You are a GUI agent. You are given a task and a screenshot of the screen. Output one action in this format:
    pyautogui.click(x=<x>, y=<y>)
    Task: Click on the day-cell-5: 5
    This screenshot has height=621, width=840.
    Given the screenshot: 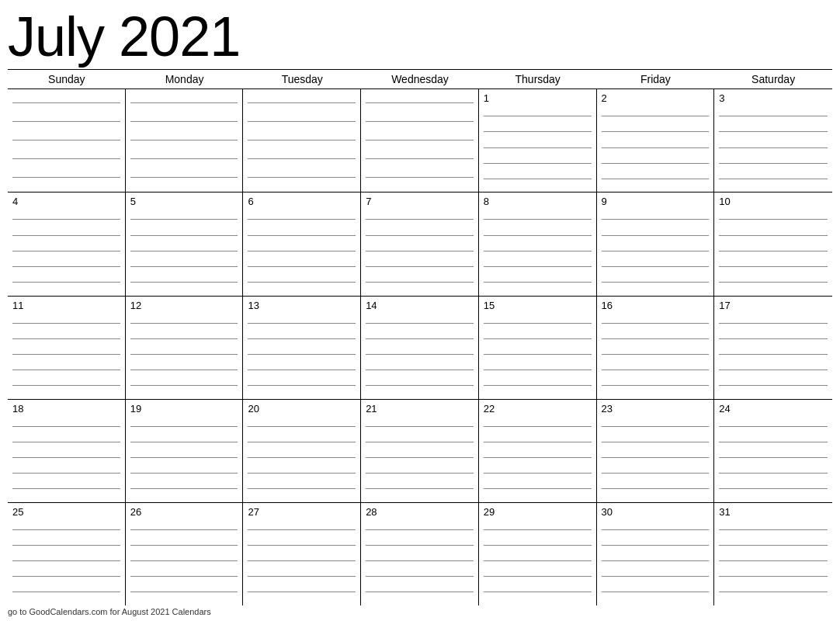 What is the action you would take?
    pyautogui.click(x=185, y=244)
    